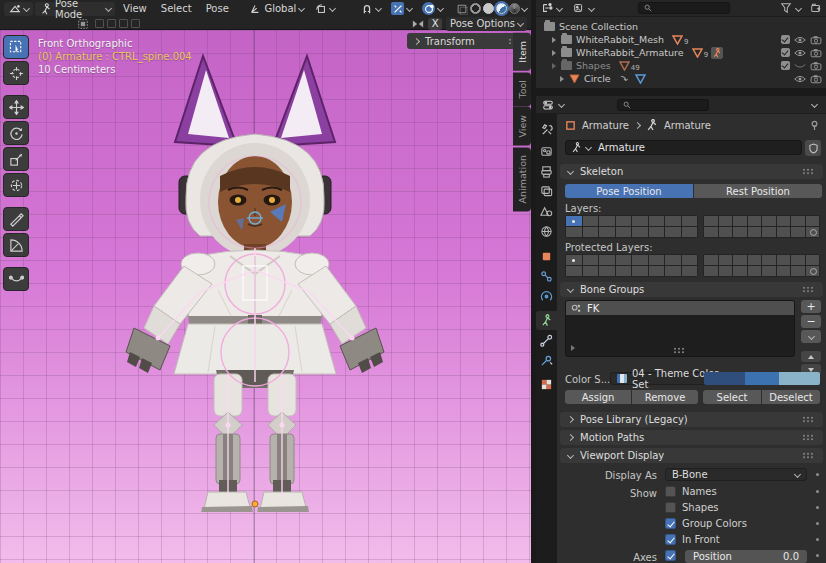 This screenshot has height=563, width=826. I want to click on horizontal-splitter, so click(681, 92).